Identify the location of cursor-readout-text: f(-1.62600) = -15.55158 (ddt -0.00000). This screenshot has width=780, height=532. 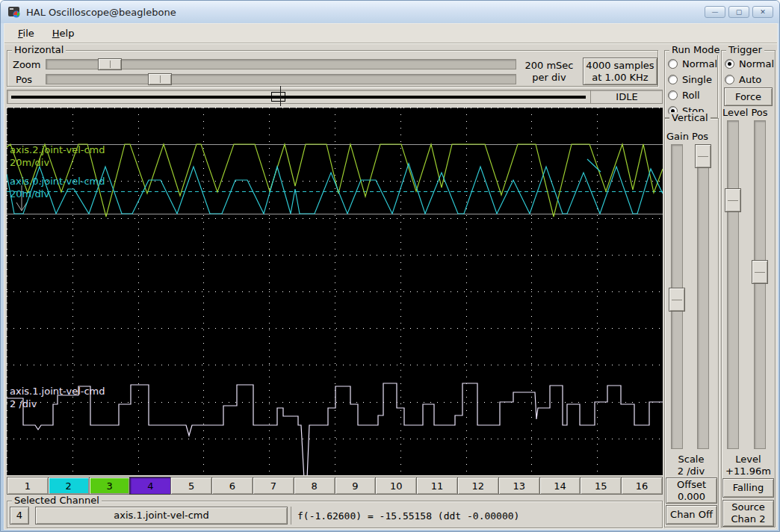
(408, 516).